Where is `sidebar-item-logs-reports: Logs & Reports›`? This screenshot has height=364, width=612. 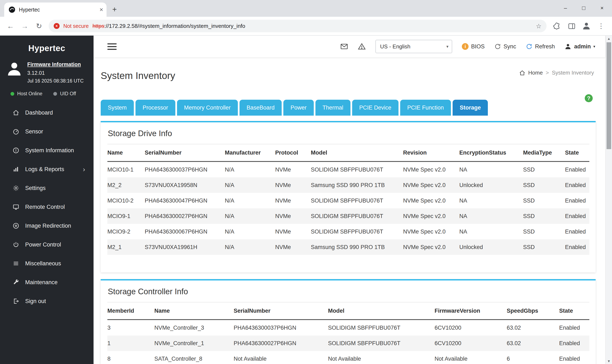
sidebar-item-logs-reports: Logs & Reports› is located at coordinates (47, 169).